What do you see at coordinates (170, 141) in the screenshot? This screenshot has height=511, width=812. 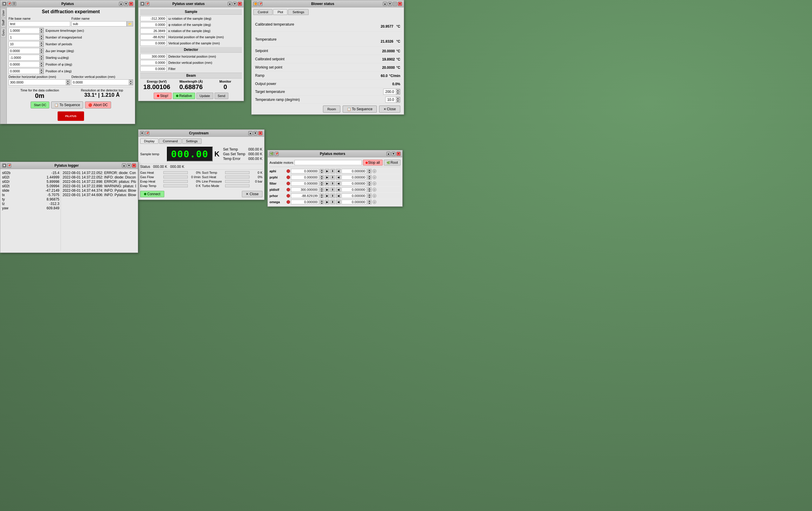 I see `cryo-tab-command: Command` at bounding box center [170, 141].